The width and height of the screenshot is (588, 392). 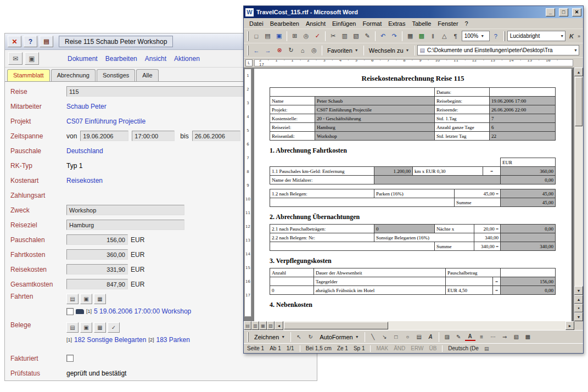 What do you see at coordinates (249, 63) in the screenshot?
I see `tab-stop-selector: L` at bounding box center [249, 63].